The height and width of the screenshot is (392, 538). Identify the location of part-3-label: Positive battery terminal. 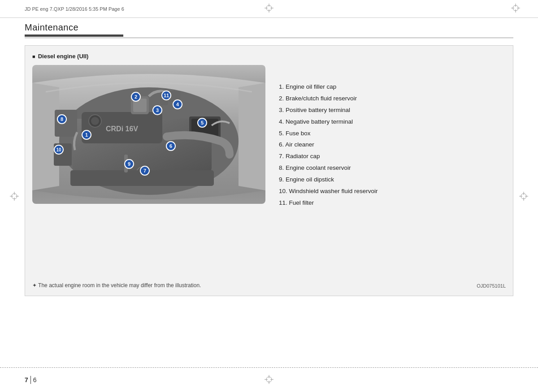
(318, 110).